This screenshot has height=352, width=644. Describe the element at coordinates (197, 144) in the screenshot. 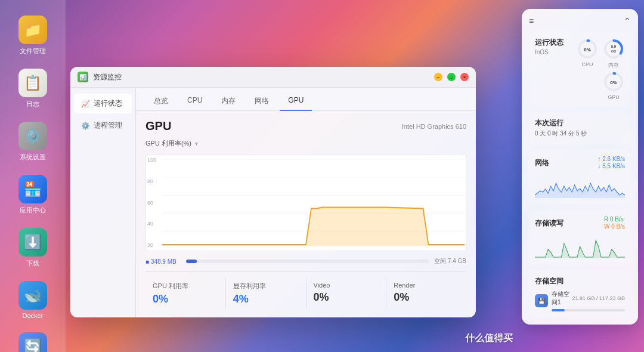

I see `chart-dropdown-icon: ▼` at that location.